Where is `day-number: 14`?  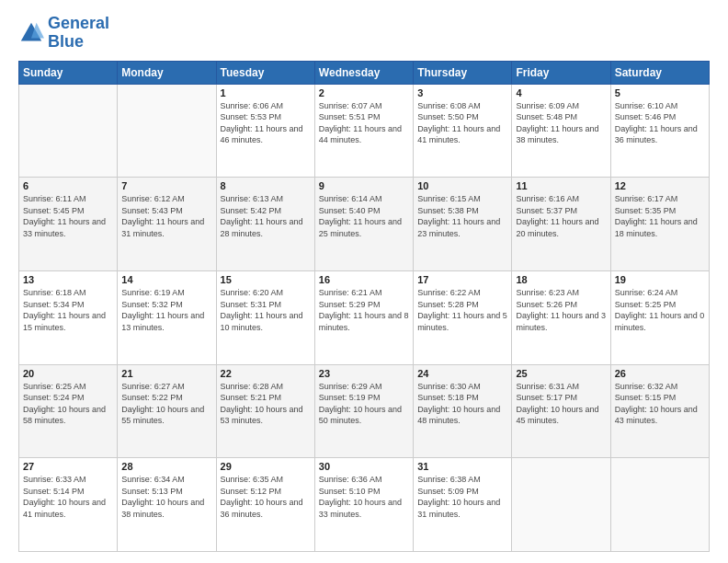
day-number: 14 is located at coordinates (166, 280).